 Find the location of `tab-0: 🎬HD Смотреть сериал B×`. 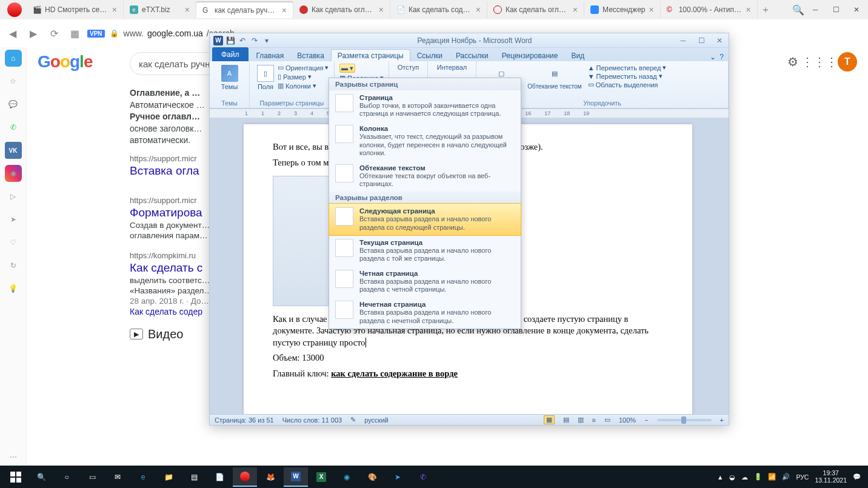

tab-0: 🎬HD Смотреть сериал B× is located at coordinates (75, 10).